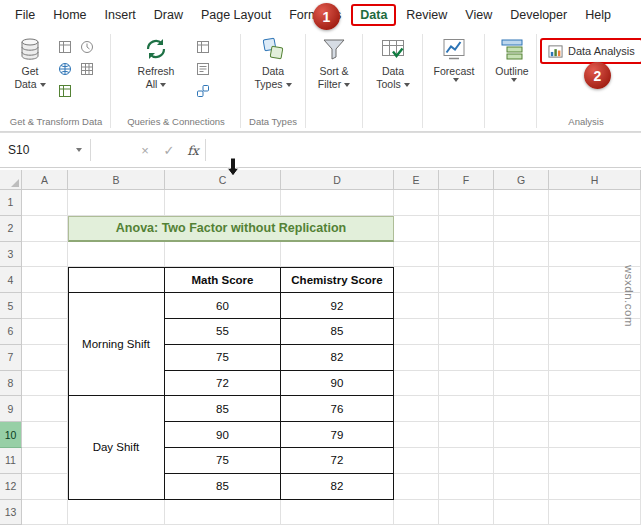 This screenshot has width=641, height=526. Describe the element at coordinates (156, 64) in the screenshot. I see `refresh-all-button: Refresh All` at that location.